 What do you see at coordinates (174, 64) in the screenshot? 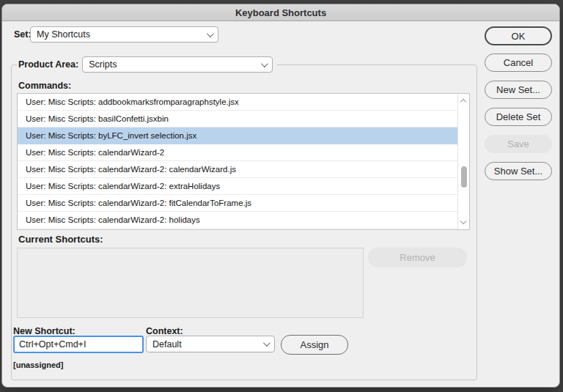
I see `product-area-dropdown-value: Scripts` at bounding box center [174, 64].